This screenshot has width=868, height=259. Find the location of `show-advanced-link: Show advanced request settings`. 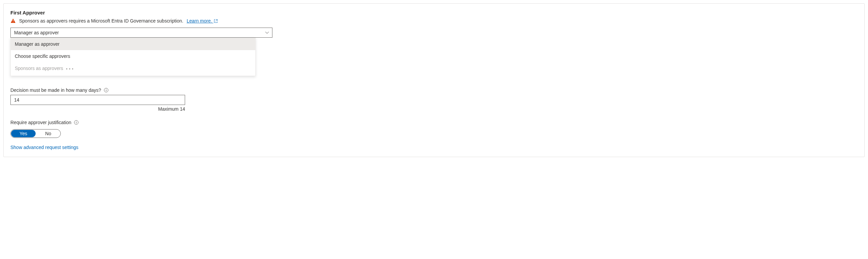

show-advanced-link: Show advanced request settings is located at coordinates (44, 147).